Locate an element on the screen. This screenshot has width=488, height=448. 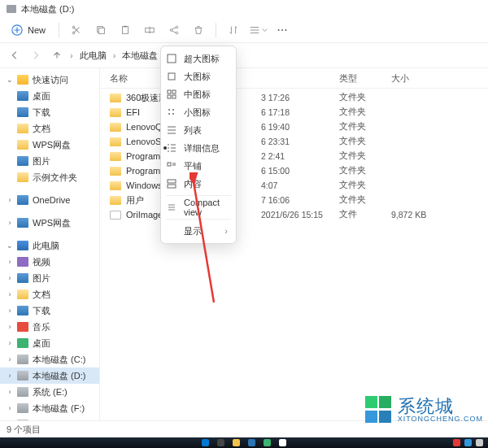
file-row: 360极速浏览器下载3 17:26文件夹 is located at coordinates (294, 98).